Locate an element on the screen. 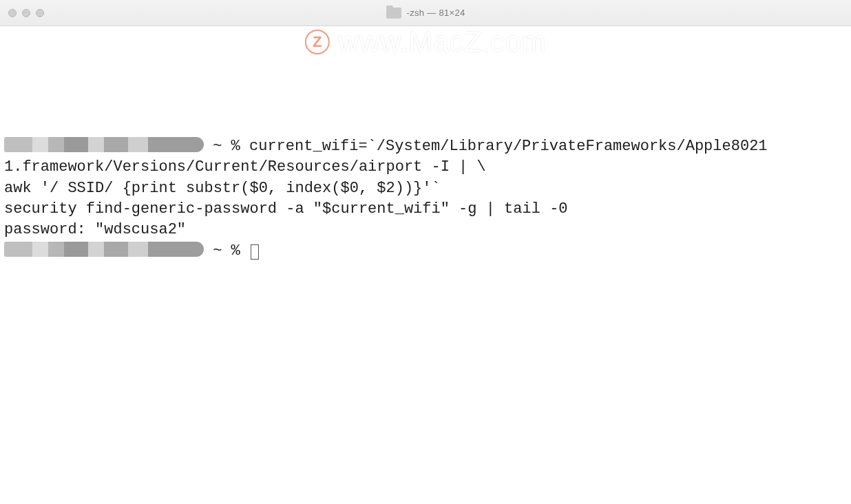 The image size is (851, 504). window-title: -zsh — 81×24 is located at coordinates (437, 12).